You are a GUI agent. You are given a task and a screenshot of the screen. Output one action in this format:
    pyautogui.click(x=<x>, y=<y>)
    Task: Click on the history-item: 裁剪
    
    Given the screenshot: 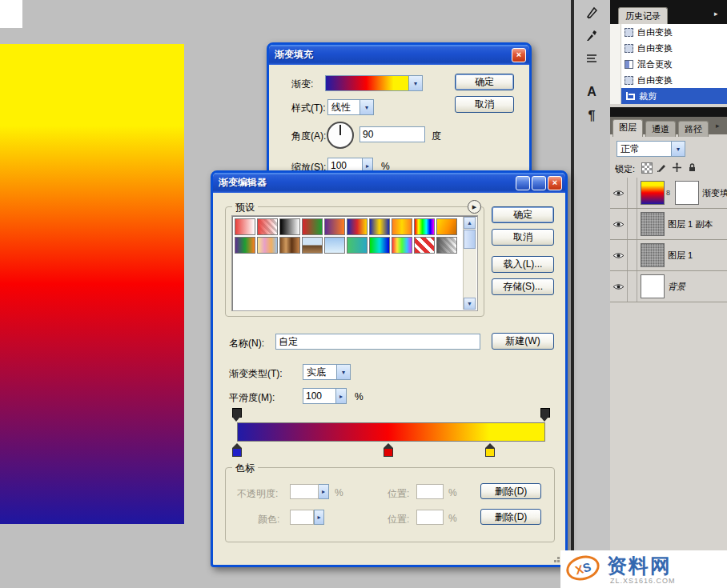 What is the action you would take?
    pyautogui.click(x=669, y=96)
    